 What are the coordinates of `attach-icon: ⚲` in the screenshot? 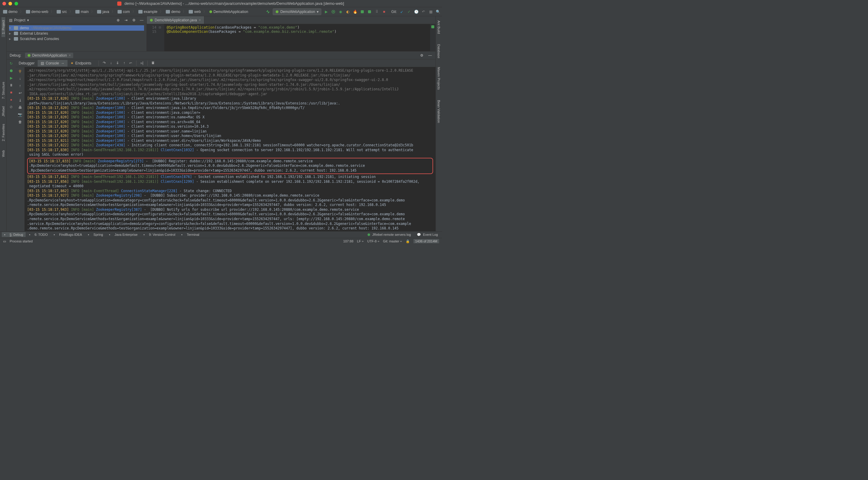 It's located at (20, 71).